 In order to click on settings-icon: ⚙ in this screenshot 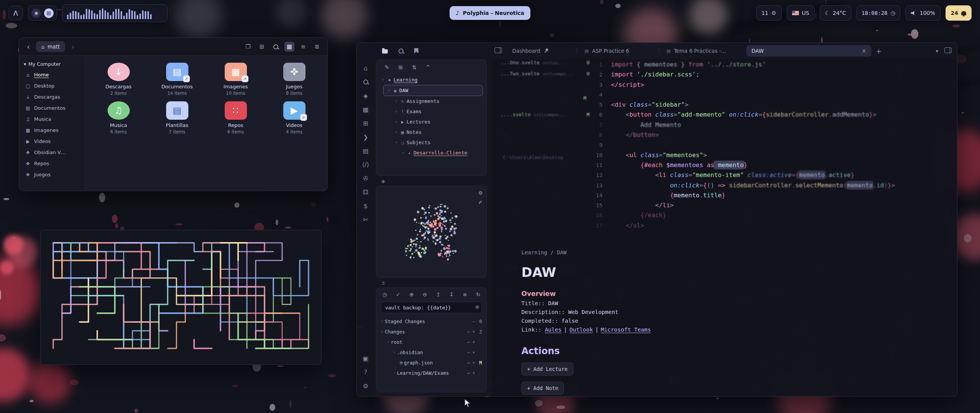, I will do `click(366, 386)`.